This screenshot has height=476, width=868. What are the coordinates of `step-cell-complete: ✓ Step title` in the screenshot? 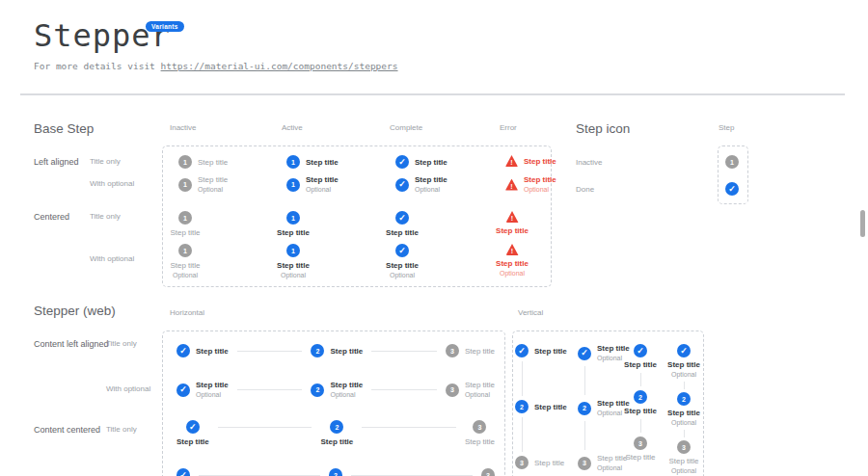 It's located at (402, 224).